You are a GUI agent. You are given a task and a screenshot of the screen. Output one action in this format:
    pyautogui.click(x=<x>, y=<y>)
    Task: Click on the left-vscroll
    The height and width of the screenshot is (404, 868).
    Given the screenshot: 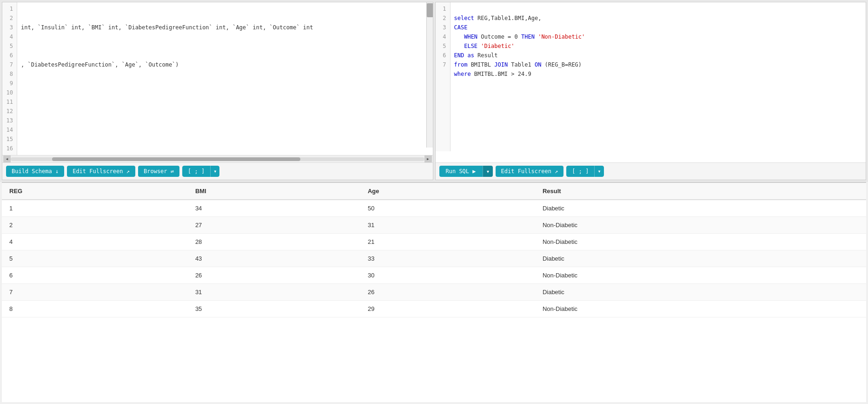 What is the action you would take?
    pyautogui.click(x=430, y=75)
    